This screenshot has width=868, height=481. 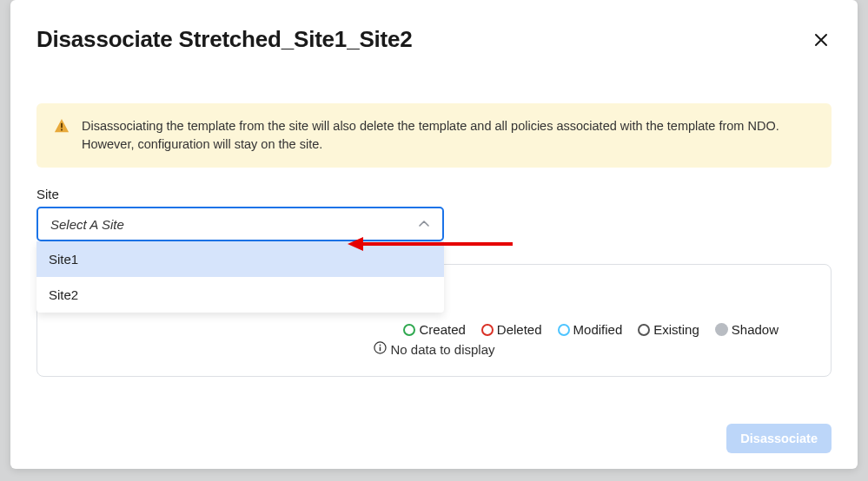 What do you see at coordinates (747, 330) in the screenshot?
I see `legend-shadow: Shadow` at bounding box center [747, 330].